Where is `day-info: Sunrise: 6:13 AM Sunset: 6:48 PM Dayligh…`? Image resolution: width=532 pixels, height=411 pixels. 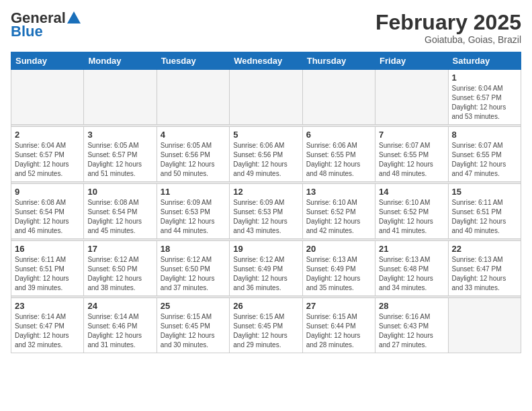
day-info: Sunrise: 6:13 AM Sunset: 6:48 PM Dayligh… is located at coordinates (411, 274).